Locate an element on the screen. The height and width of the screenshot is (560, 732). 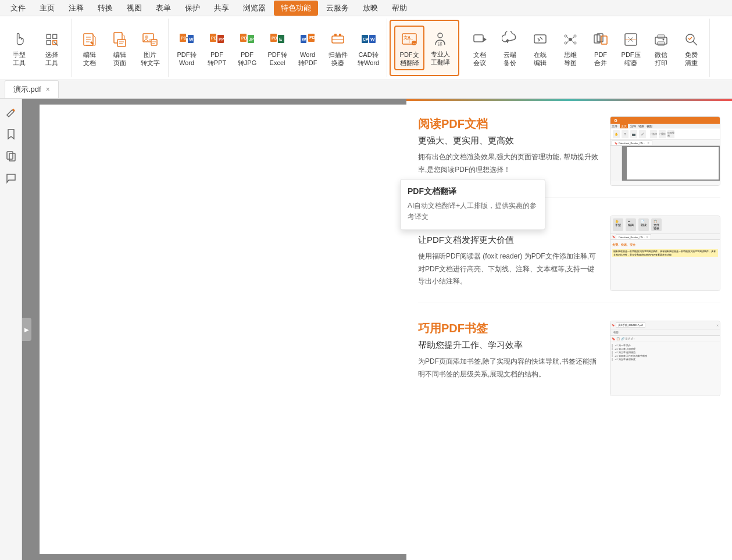
menu-feature: 特色功能 is located at coordinates (296, 8).